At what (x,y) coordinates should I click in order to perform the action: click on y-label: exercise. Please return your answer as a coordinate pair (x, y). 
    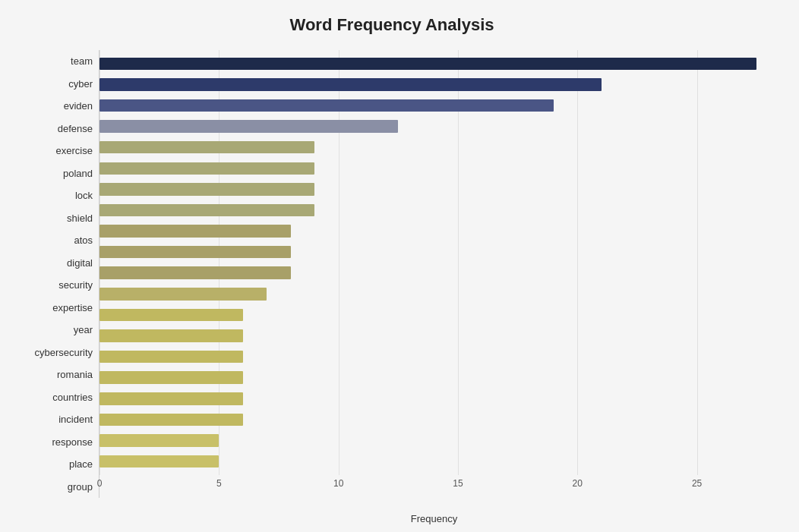
    Looking at the image, I should click on (54, 150).